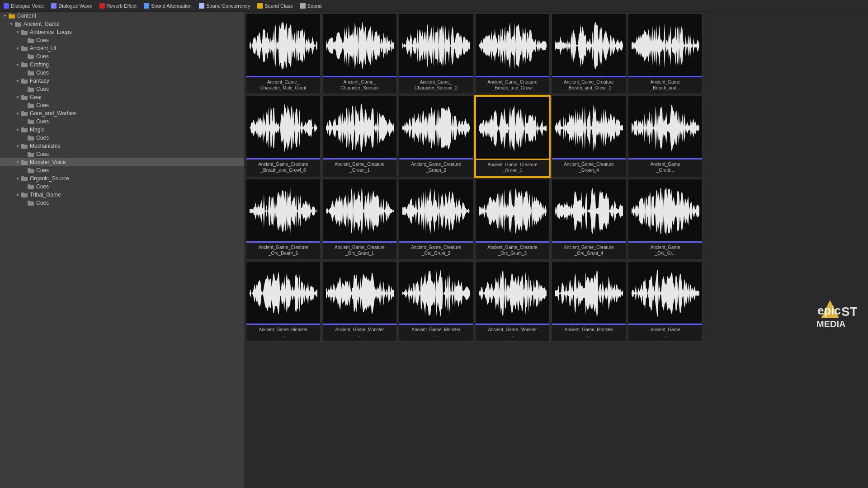  What do you see at coordinates (665, 159) in the screenshot?
I see `waveform-bar-c12` at bounding box center [665, 159].